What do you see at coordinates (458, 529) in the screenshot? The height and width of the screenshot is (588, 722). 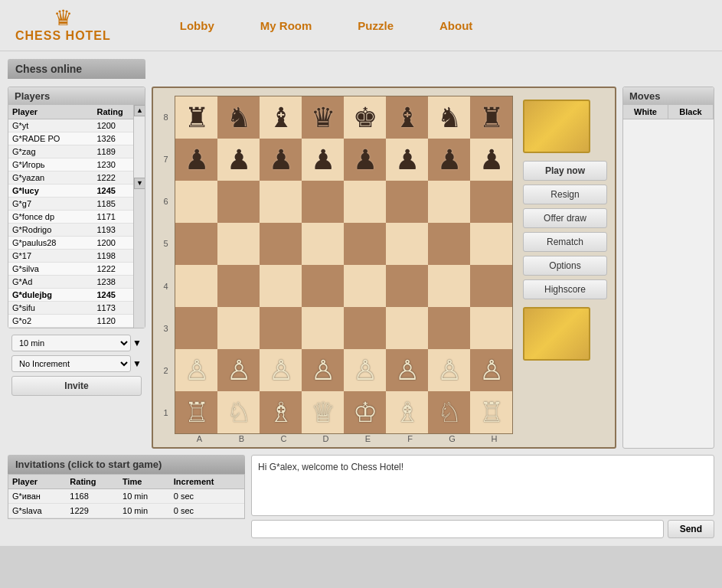 I see `chat-input` at bounding box center [458, 529].